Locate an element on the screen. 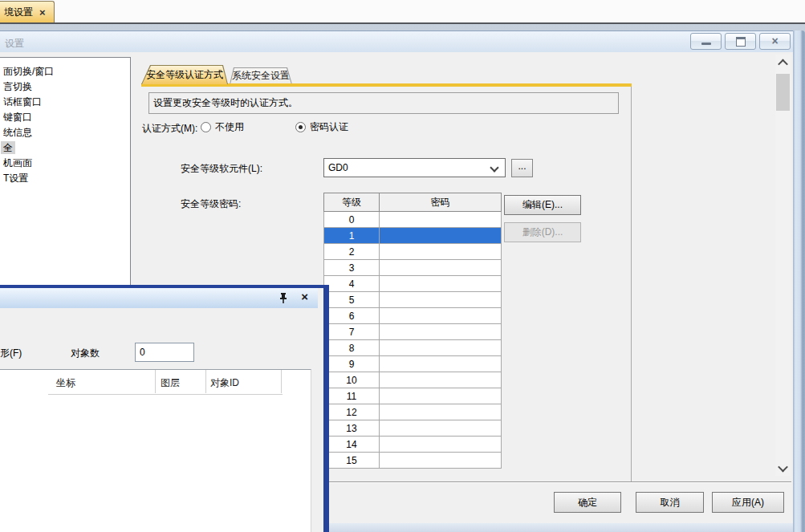 This screenshot has height=532, width=805. password-table-row: 1 is located at coordinates (413, 236).